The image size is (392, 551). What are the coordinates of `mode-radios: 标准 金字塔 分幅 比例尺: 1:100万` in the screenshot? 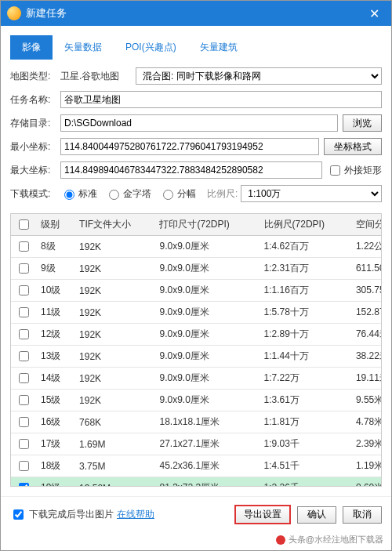 It's located at (221, 194).